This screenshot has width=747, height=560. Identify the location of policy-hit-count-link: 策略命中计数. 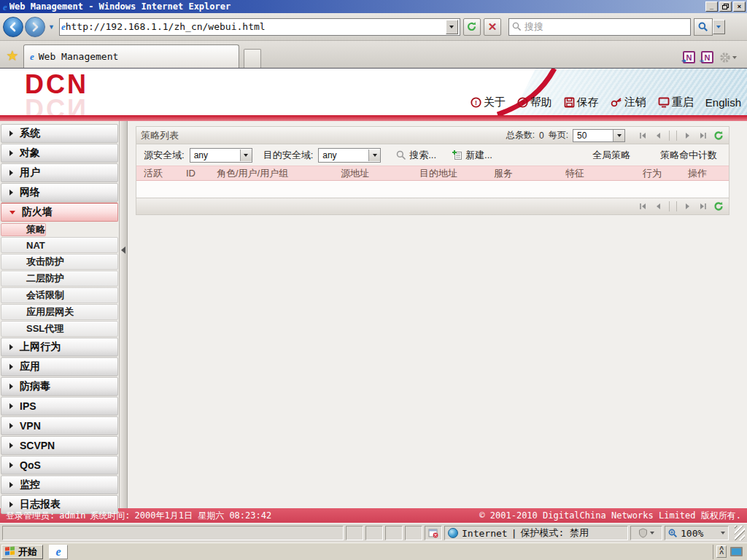
(689, 155).